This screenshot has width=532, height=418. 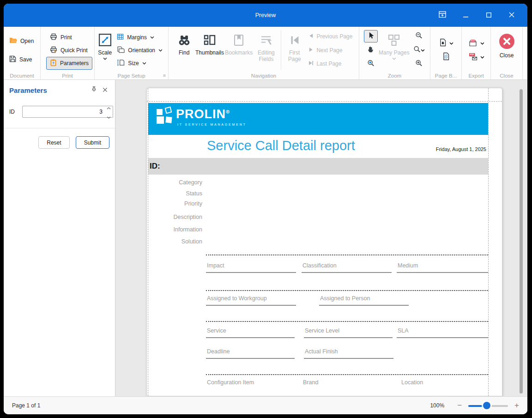 What do you see at coordinates (26, 406) in the screenshot?
I see `page-indicator: Page 1 of 1` at bounding box center [26, 406].